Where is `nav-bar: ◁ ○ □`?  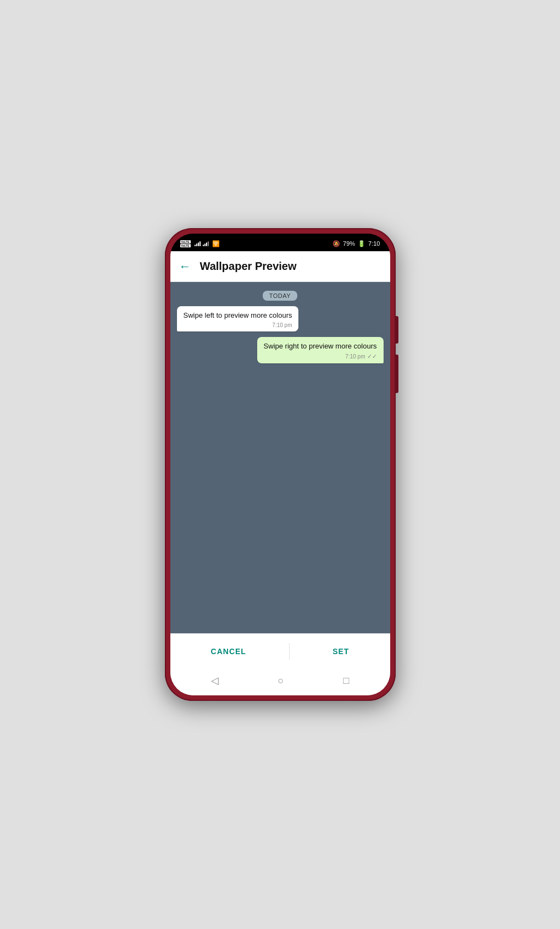
nav-bar: ◁ ○ □ is located at coordinates (280, 682).